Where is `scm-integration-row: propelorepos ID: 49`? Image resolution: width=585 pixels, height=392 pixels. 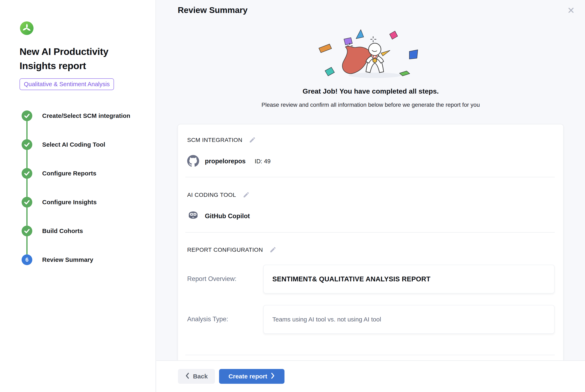
scm-integration-row: propelorepos ID: 49 is located at coordinates (229, 161).